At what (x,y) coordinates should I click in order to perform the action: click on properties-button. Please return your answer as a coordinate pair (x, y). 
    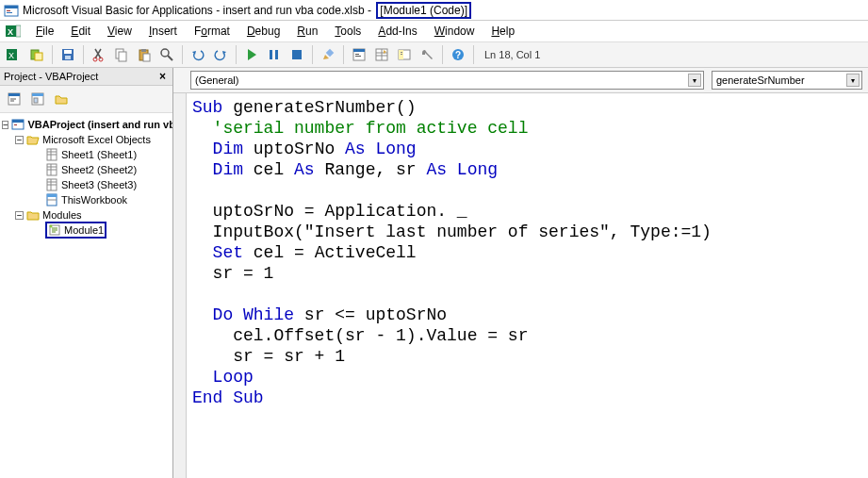
    Looking at the image, I should click on (382, 55).